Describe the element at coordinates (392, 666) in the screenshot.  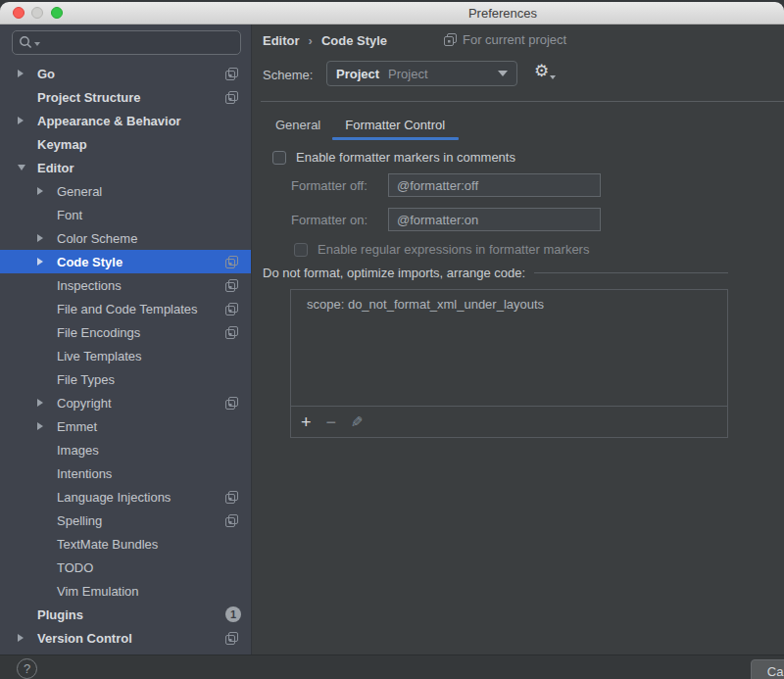
I see `dialog-footer: ? Cancel` at that location.